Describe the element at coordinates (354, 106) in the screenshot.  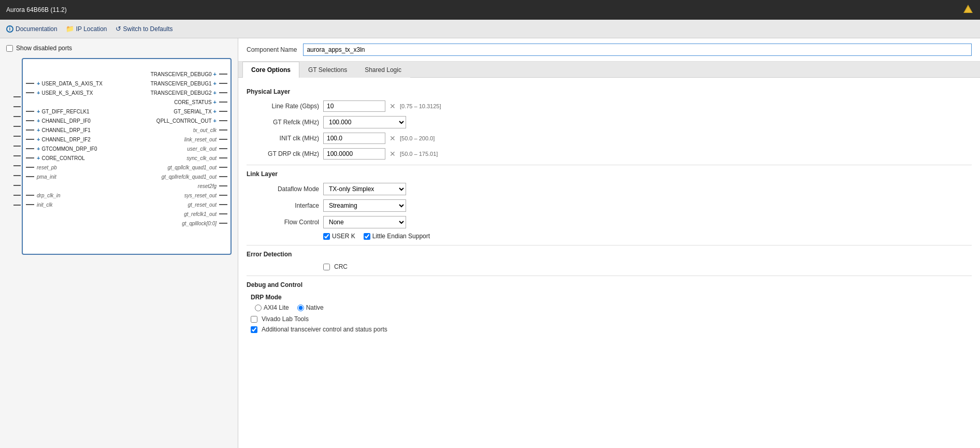
I see `line-rate-input` at that location.